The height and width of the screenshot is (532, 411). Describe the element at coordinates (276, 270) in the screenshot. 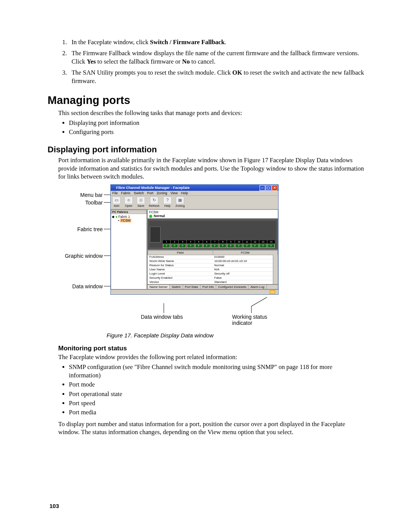

I see `scrollbar` at that location.